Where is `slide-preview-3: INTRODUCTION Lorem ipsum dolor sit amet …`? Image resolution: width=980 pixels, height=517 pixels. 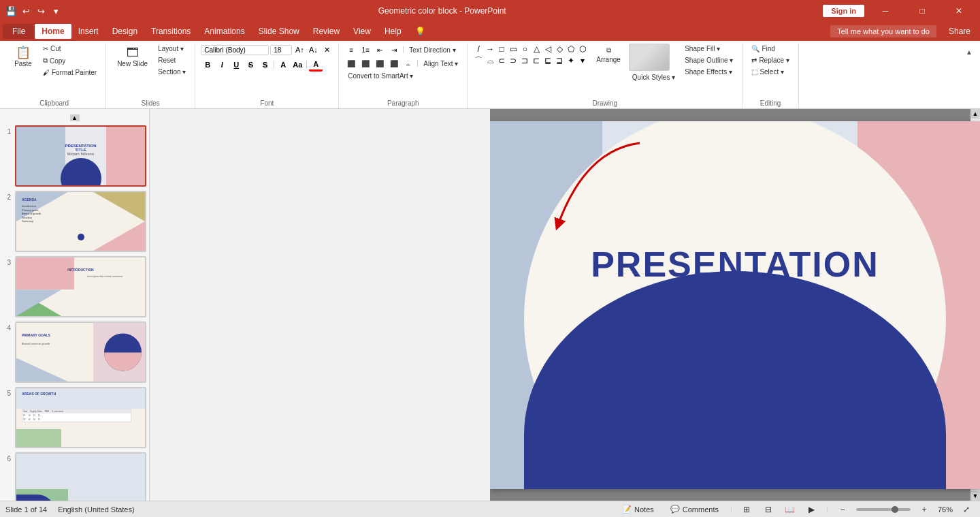 slide-preview-3: INTRODUCTION Lorem ipsum dolor sit amet … is located at coordinates (80, 287).